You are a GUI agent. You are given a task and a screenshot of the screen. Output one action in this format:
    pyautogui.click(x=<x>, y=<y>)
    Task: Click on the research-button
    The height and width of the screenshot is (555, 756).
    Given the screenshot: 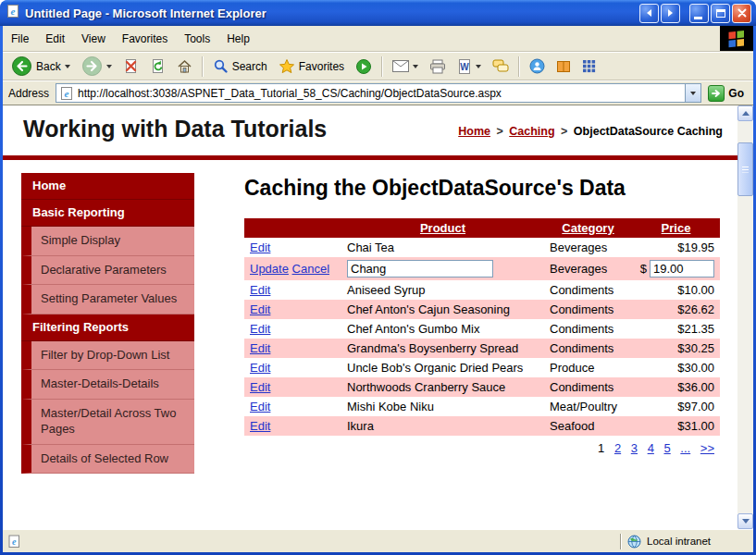 What is the action you would take?
    pyautogui.click(x=564, y=67)
    